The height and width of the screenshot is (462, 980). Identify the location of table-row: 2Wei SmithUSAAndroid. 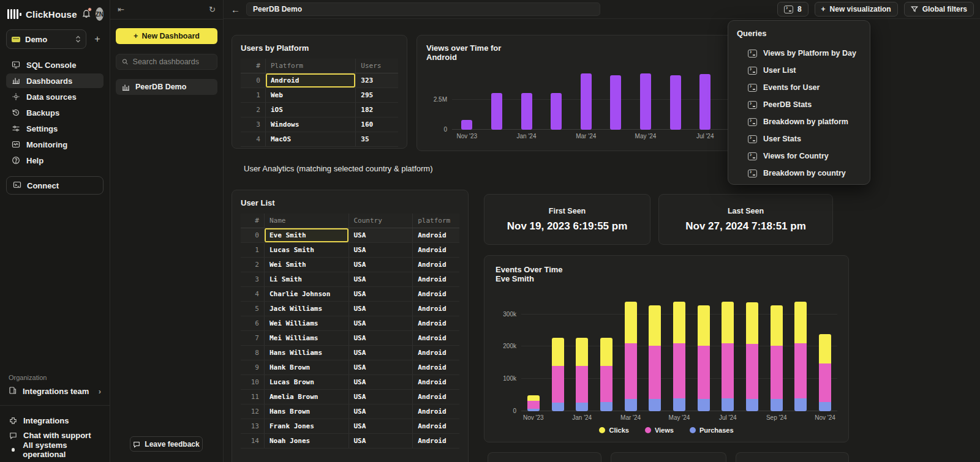
(350, 265).